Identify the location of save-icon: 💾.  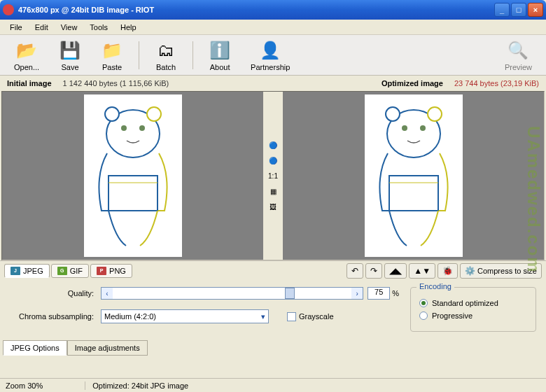
(70, 50).